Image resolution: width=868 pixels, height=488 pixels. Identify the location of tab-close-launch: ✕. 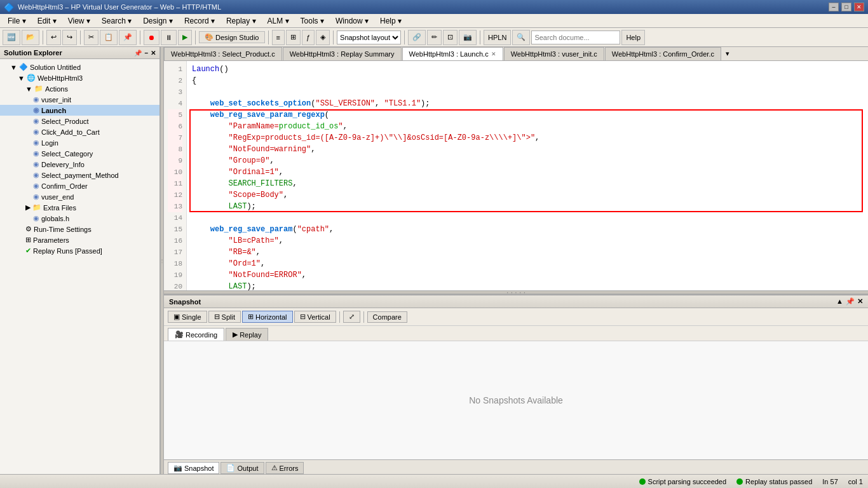
(494, 54).